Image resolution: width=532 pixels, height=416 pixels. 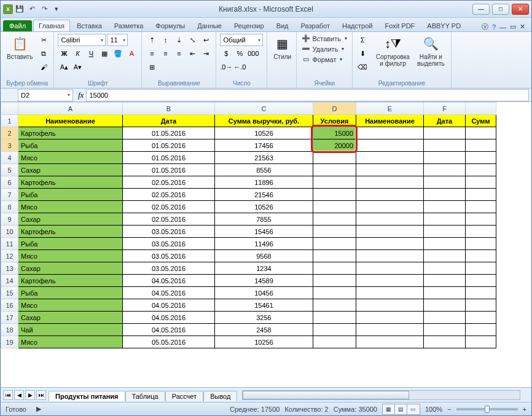 What do you see at coordinates (118, 53) in the screenshot?
I see `fill-color-button: 🪣` at bounding box center [118, 53].